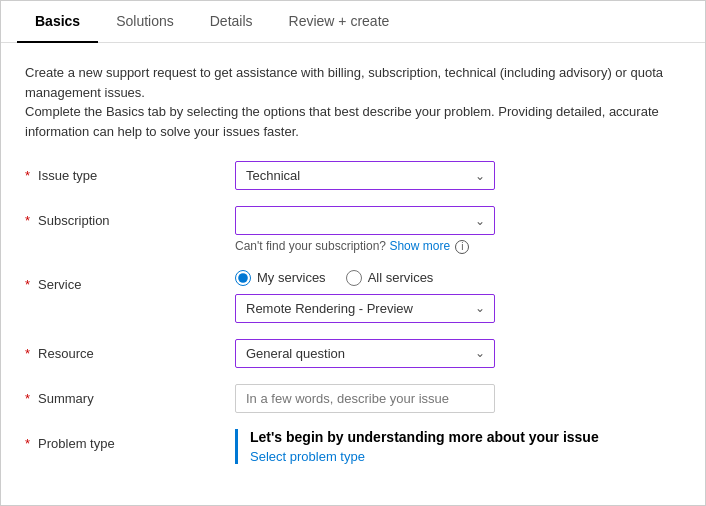  What do you see at coordinates (243, 278) in the screenshot?
I see `my-services-radio` at bounding box center [243, 278].